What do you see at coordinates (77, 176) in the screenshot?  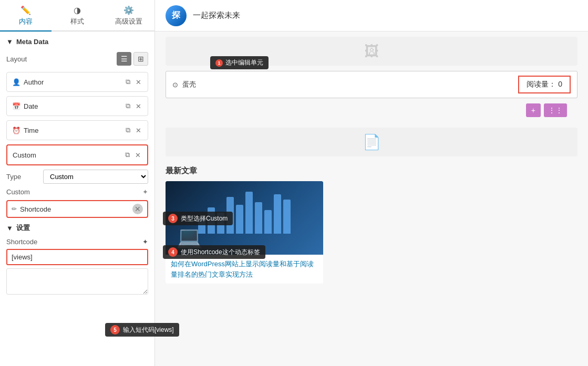 I see `type-row: Type Custom Text Image` at bounding box center [77, 176].